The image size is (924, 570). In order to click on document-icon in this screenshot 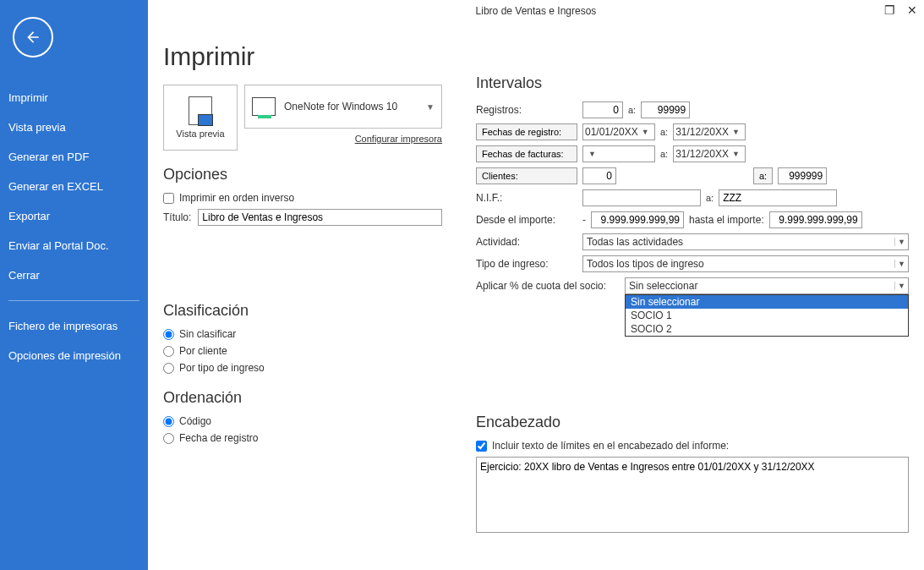, I will do `click(200, 111)`.